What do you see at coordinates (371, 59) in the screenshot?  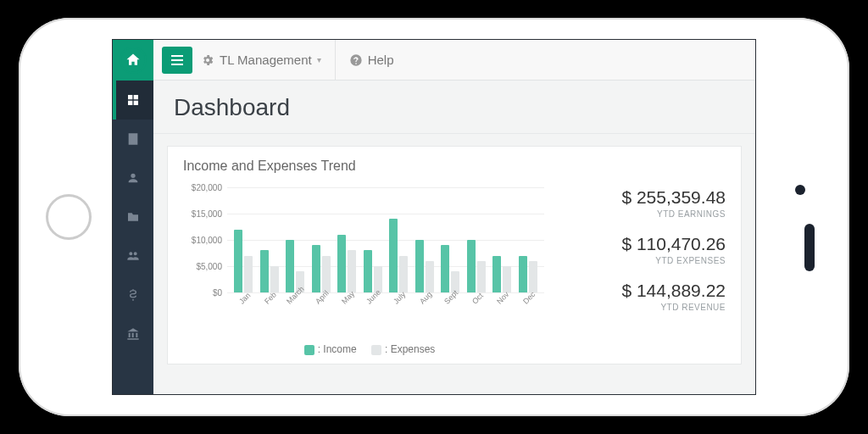 I see `help-link: Help` at bounding box center [371, 59].